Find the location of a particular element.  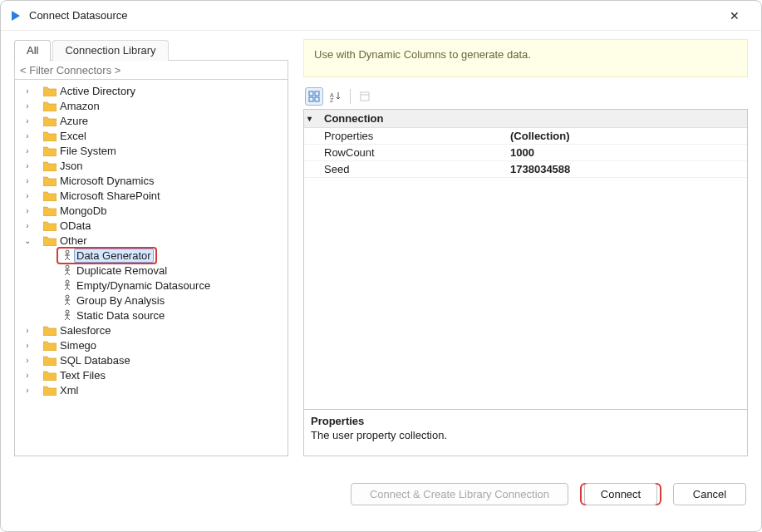

tree-label: Azure is located at coordinates (74, 121).